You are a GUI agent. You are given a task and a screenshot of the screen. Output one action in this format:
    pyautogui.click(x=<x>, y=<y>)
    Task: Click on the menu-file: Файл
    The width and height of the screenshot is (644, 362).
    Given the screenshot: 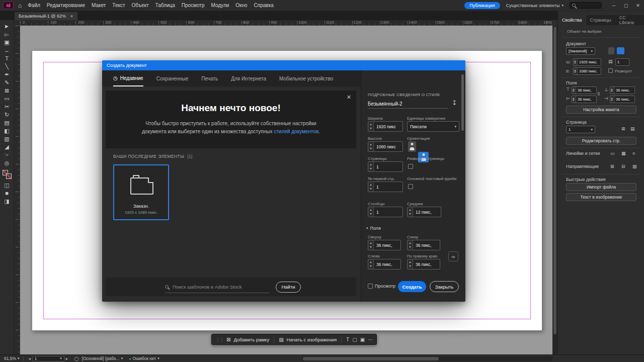 What is the action you would take?
    pyautogui.click(x=34, y=5)
    